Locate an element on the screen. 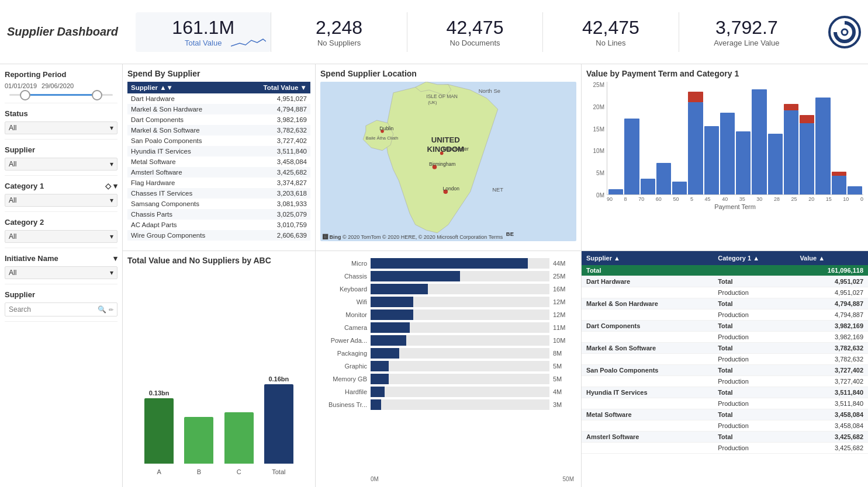 This screenshot has width=868, height=487. table-row: San Poalo Components Total 3,727,402 is located at coordinates (725, 370).